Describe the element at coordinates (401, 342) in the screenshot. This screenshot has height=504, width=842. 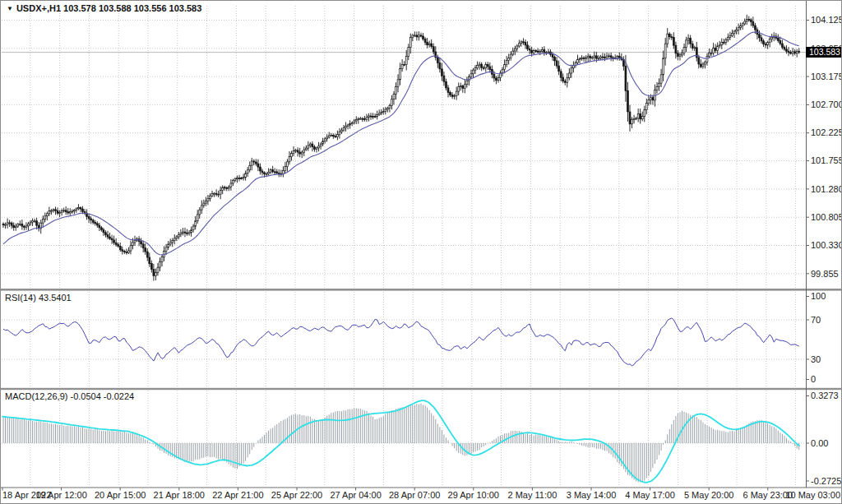
I see `rsi-panel` at that location.